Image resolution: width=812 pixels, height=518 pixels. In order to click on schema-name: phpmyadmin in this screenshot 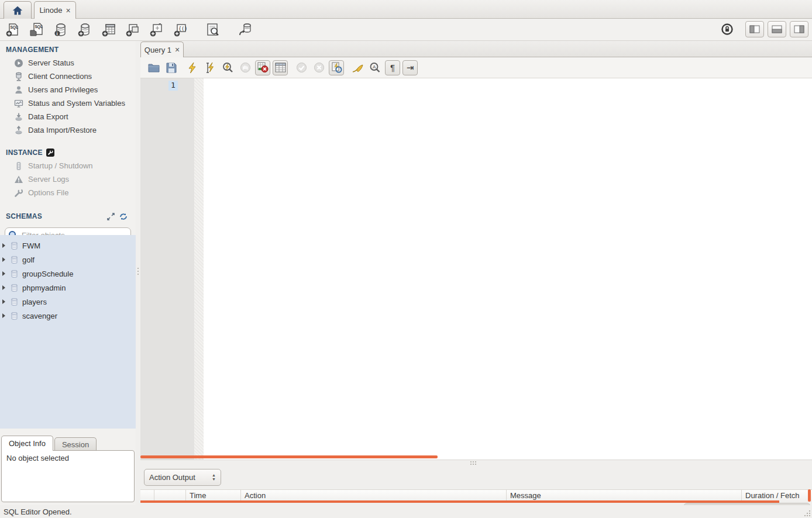, I will do `click(44, 288)`.